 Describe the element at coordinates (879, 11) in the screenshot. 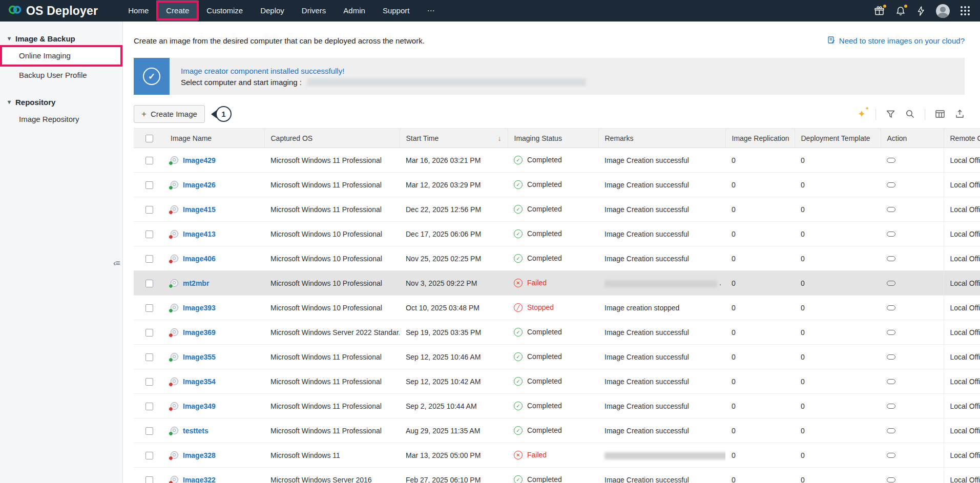

I see `gift-icon` at that location.